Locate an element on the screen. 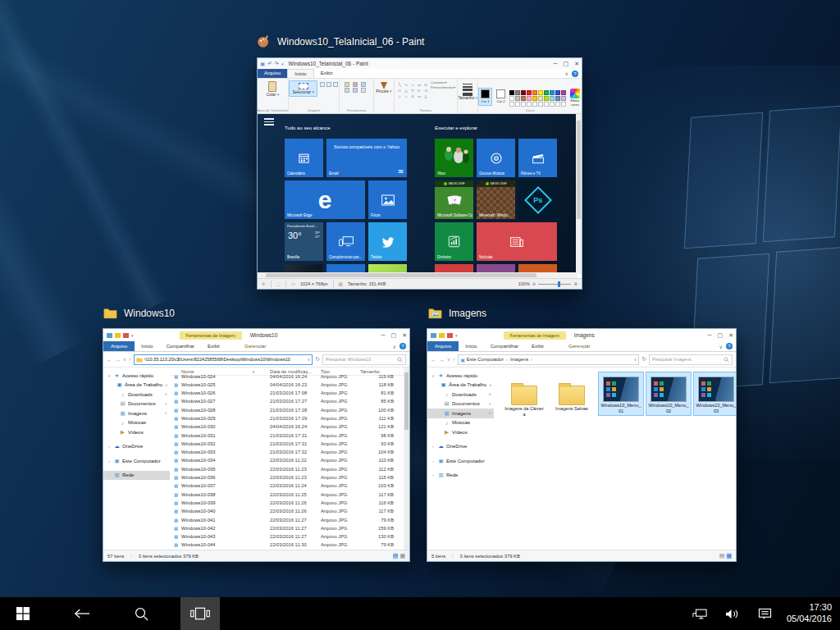 Image resolution: width=840 pixels, height=630 pixels. search-input: Pesquisar Windows10 is located at coordinates (364, 359).